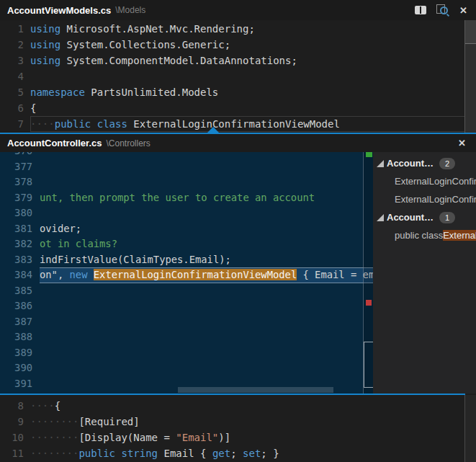  Describe the element at coordinates (16, 306) in the screenshot. I see `line-number: 386` at that location.